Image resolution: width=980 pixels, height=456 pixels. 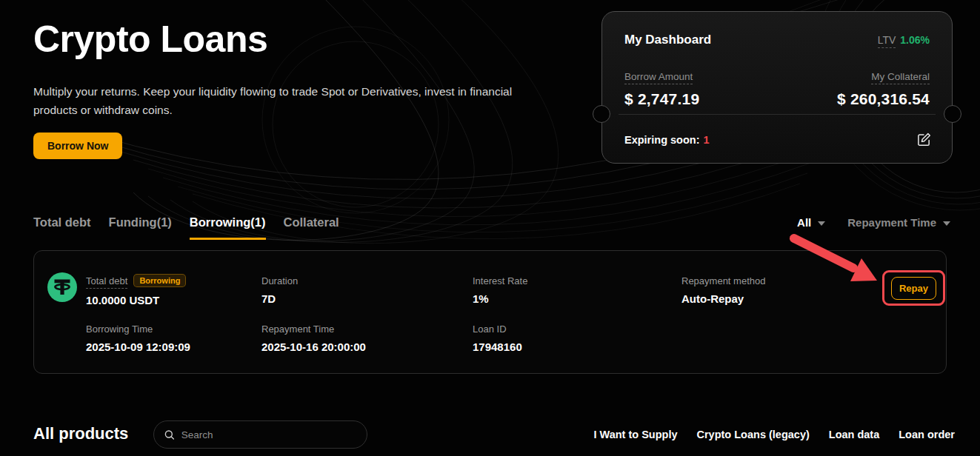 I want to click on borrowing-time-value: 2025-10-09 12:09:09, so click(x=138, y=346).